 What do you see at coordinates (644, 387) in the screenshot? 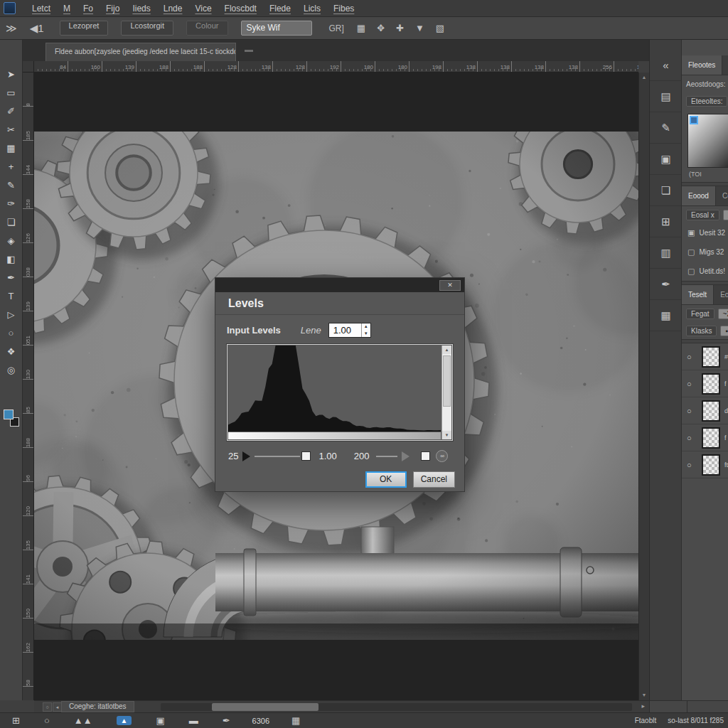
I see `vertical-scrollbar: ▲ ▼` at bounding box center [644, 387].